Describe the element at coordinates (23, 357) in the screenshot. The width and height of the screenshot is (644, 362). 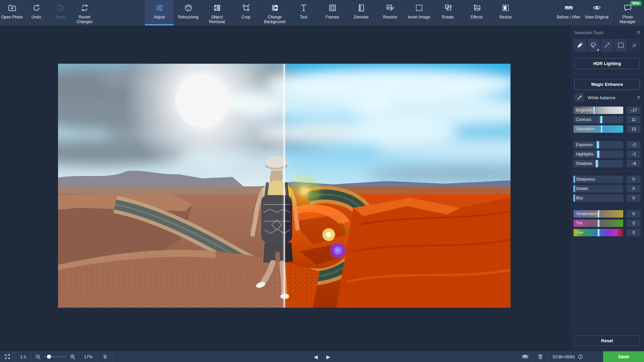
I see `actual-size-button: 1:1` at that location.